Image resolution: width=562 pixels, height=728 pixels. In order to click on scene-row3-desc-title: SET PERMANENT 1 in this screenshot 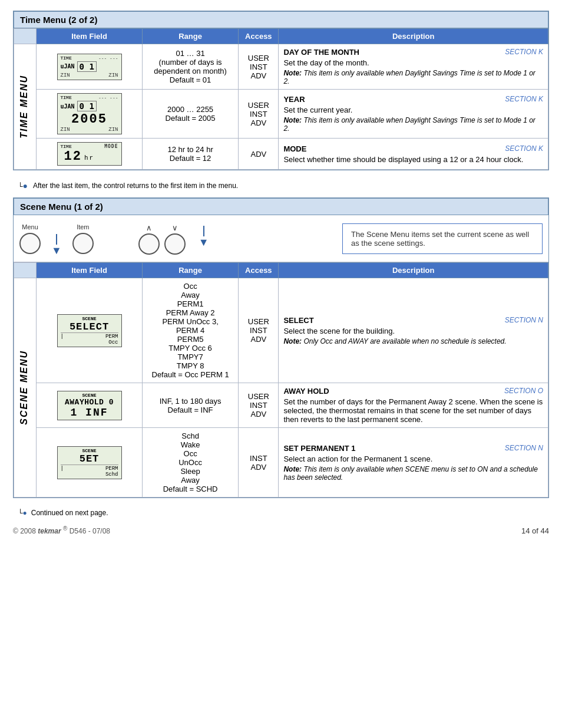, I will do `click(319, 448)`.